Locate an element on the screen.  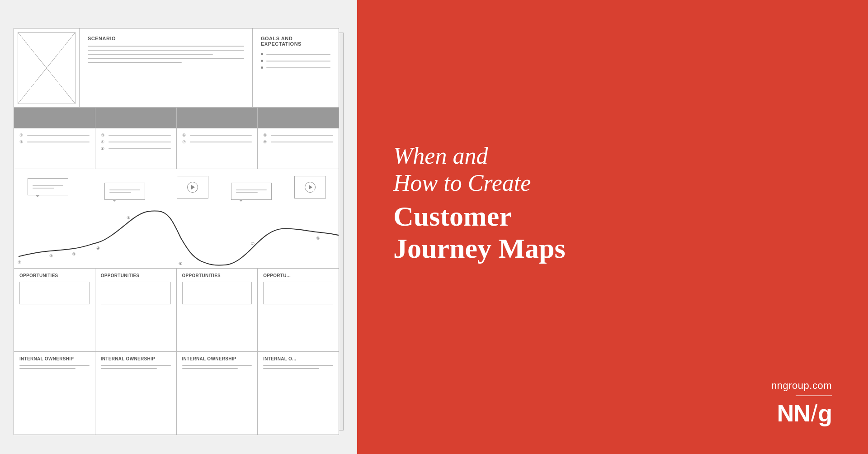
steps-col: ① ② is located at coordinates (55, 148).